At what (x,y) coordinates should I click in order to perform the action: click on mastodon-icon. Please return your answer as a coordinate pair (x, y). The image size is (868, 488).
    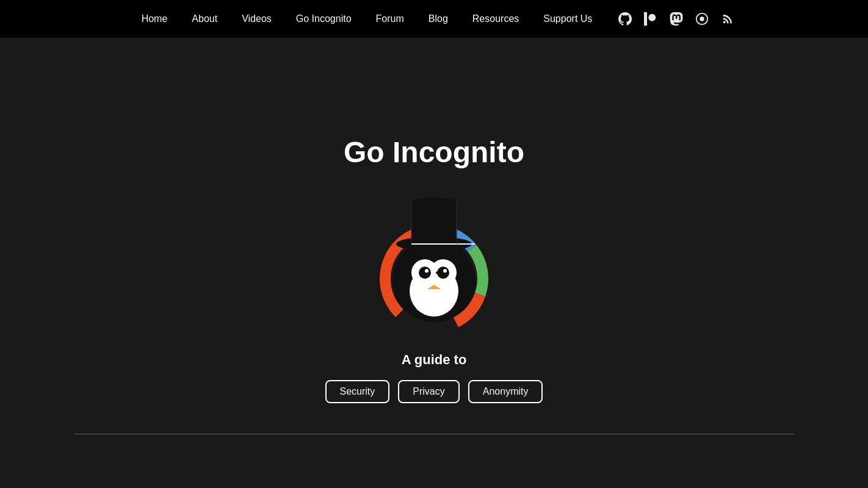
    Looking at the image, I should click on (676, 19).